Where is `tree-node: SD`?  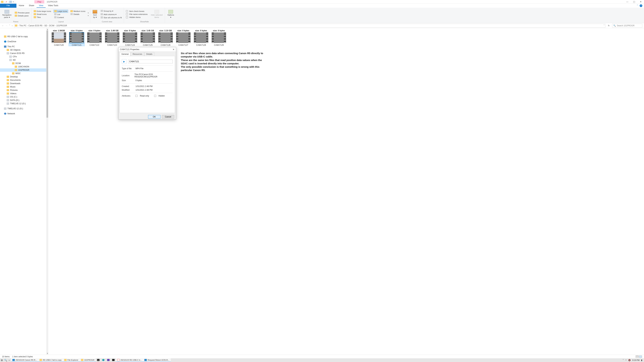 tree-node: SD is located at coordinates (24, 60).